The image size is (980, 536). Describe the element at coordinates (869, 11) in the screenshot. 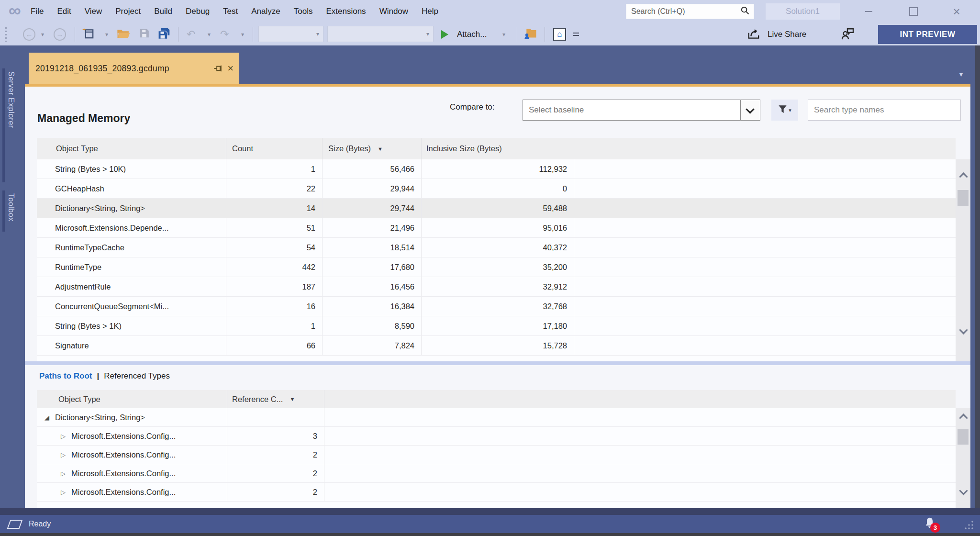

I see `minimize-button` at that location.